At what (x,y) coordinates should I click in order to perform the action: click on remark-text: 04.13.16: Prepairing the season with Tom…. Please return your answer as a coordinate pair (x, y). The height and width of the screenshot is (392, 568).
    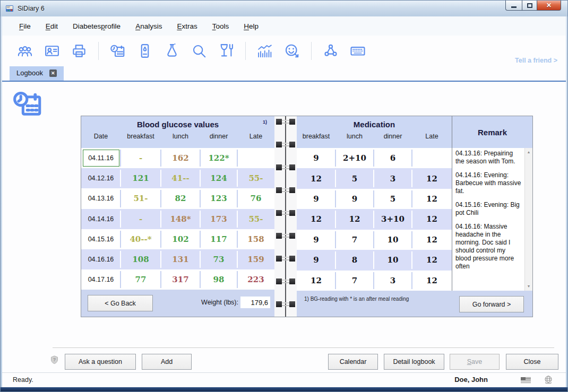
    Looking at the image, I should click on (488, 220).